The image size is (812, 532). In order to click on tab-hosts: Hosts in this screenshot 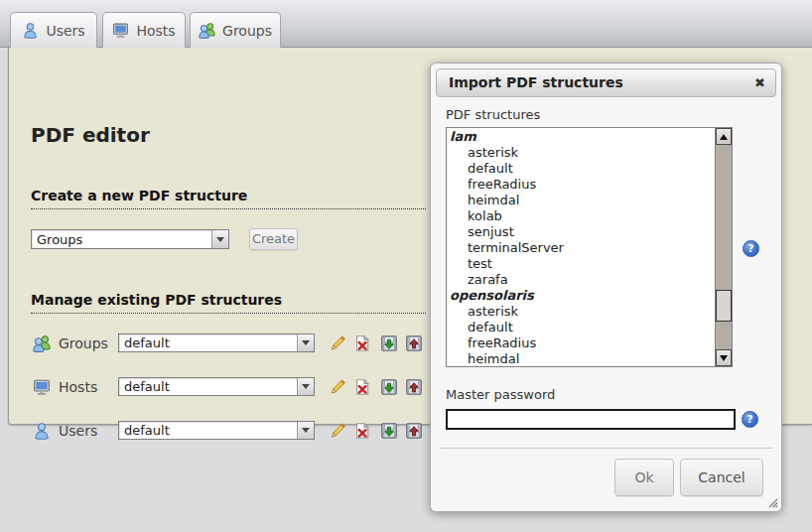, I will do `click(144, 30)`.